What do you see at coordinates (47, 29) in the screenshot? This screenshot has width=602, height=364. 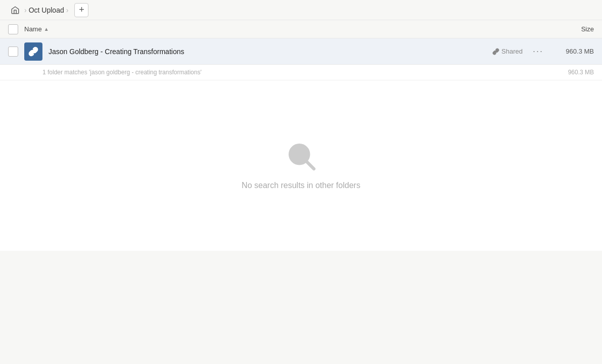 I see `sort-arrow-icon: ▲` at bounding box center [47, 29].